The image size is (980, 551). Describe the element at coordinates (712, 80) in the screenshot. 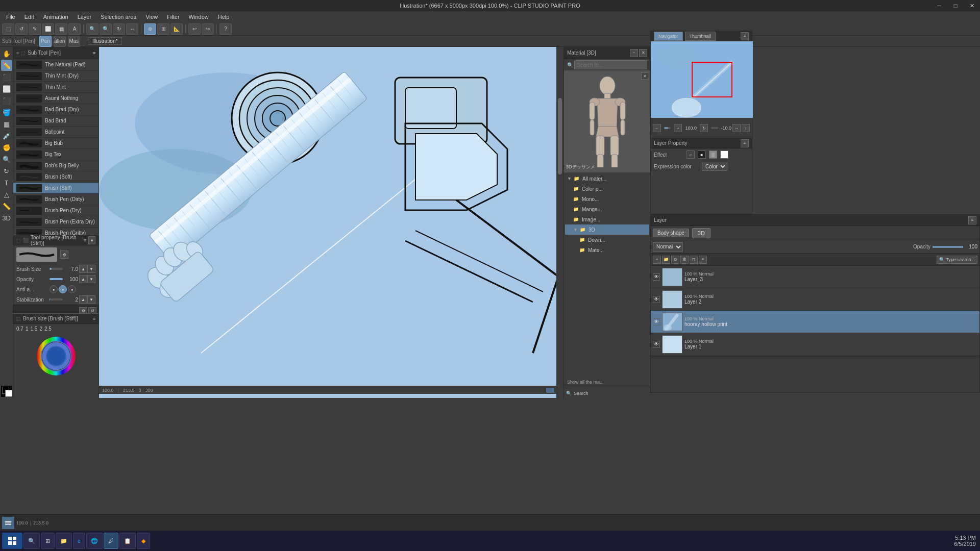

I see `nav-selection-rect` at that location.